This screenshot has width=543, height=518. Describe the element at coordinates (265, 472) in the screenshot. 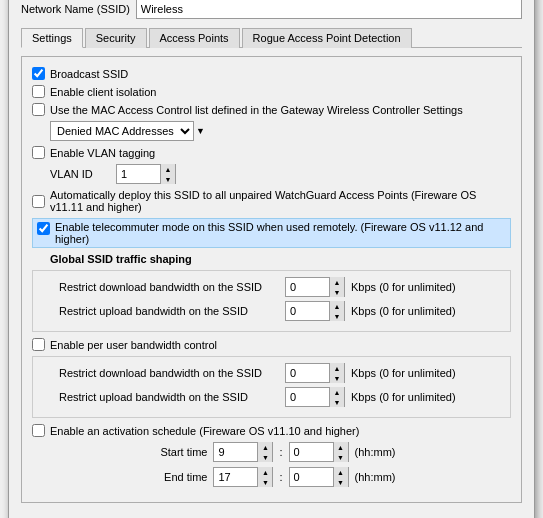

I see `end-hour-increment: ▲` at that location.